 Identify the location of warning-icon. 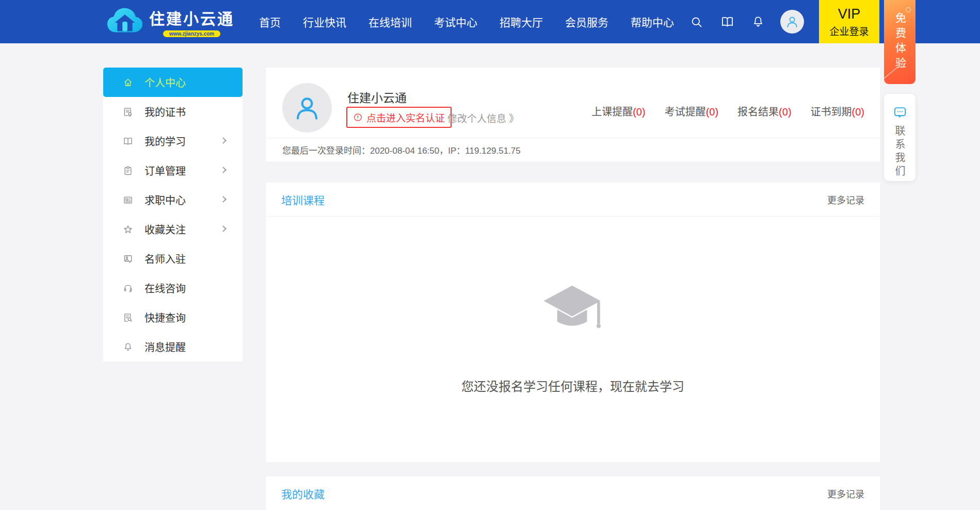
(358, 118).